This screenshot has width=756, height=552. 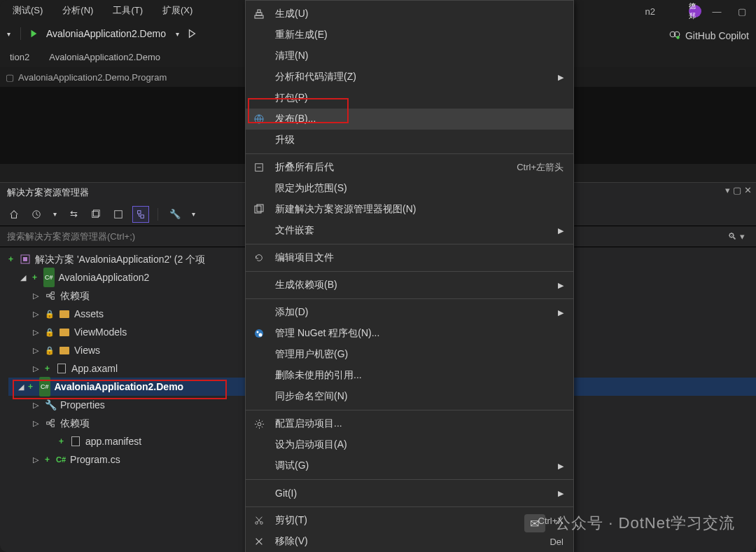 I want to click on menu-test: 测试(S), so click(x=28, y=11).